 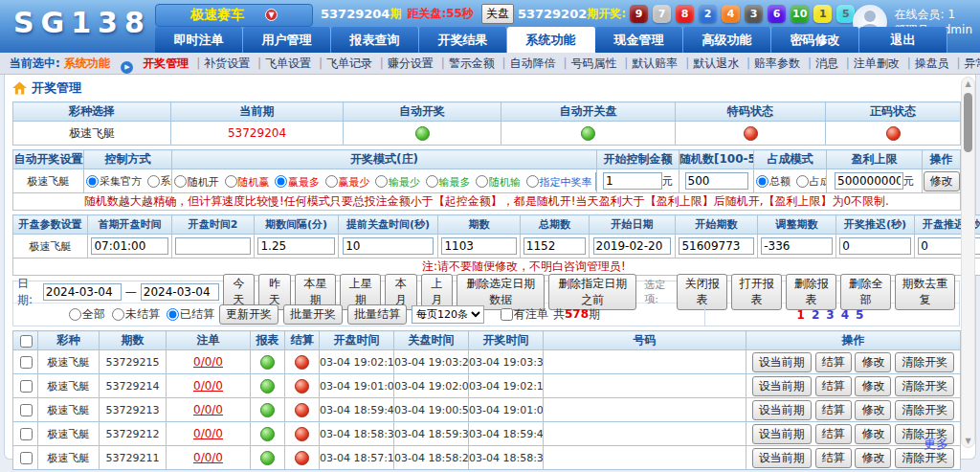 I want to click on submenu-item: 操盘员, so click(x=932, y=63).